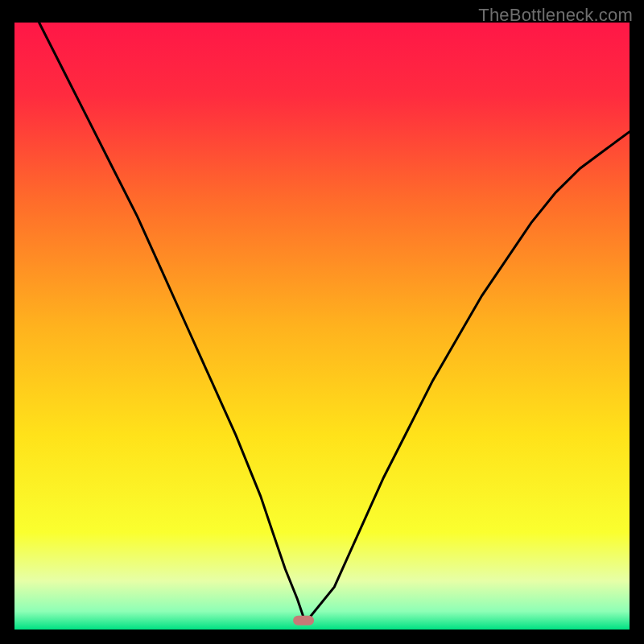 The height and width of the screenshot is (644, 644). What do you see at coordinates (303, 621) in the screenshot?
I see `optimum-marker` at bounding box center [303, 621].